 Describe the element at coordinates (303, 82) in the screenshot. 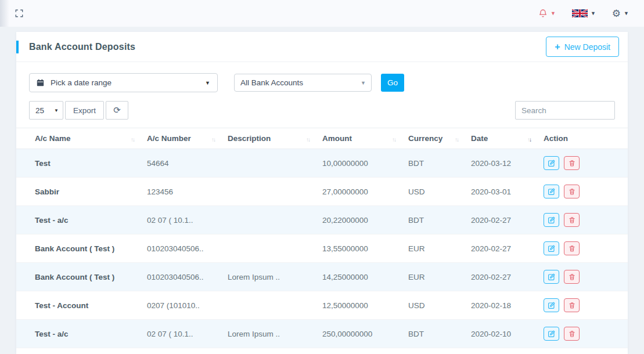

I see `bank-account-select: All Bank Accounts` at that location.